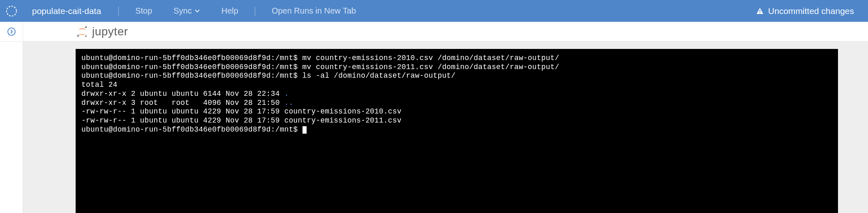 The image size is (868, 213). Describe the element at coordinates (12, 11) in the screenshot. I see `domino-logo-icon` at that location.